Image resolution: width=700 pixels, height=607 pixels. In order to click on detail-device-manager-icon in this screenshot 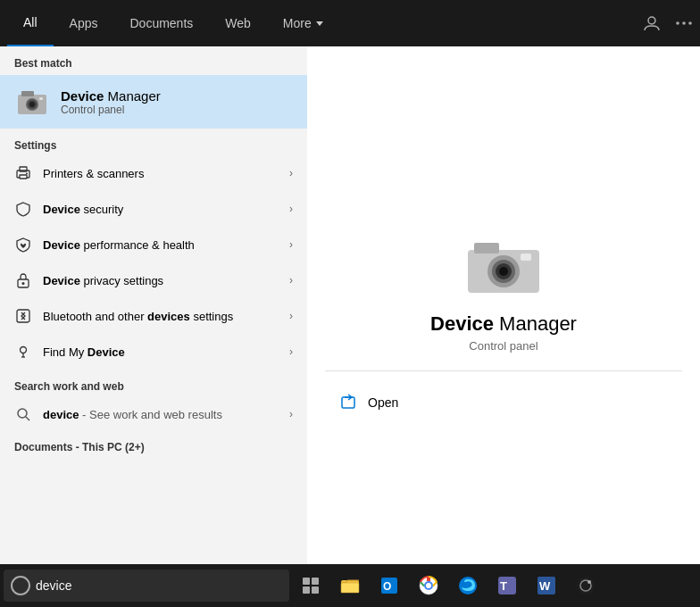, I will do `click(504, 266)`.